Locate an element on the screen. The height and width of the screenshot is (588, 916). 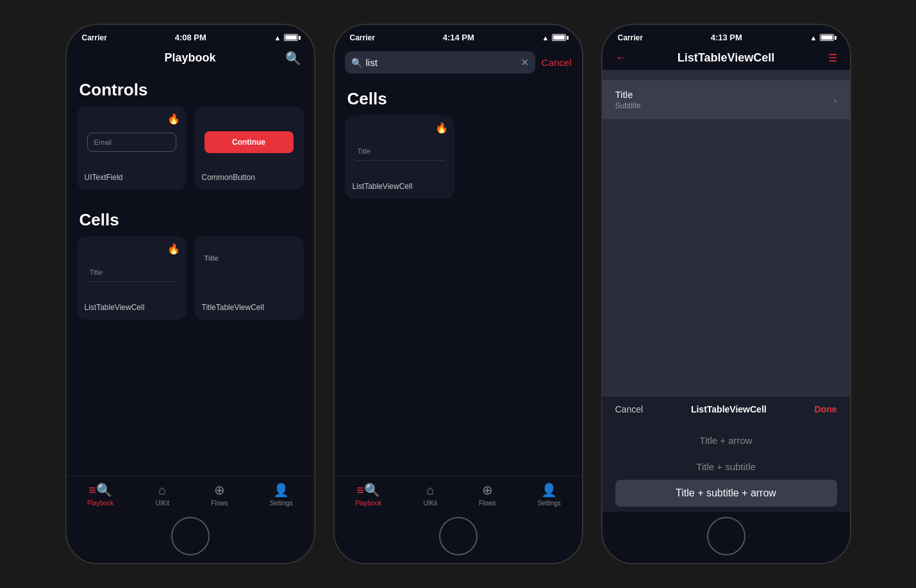
uikit-tab-label-1: UIKit is located at coordinates (162, 503).